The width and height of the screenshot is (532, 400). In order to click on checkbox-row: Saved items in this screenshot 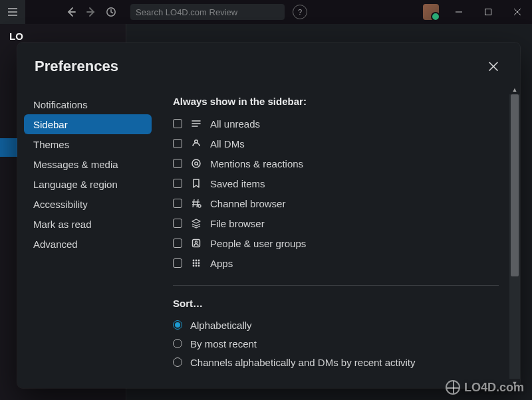, I will do `click(344, 183)`.